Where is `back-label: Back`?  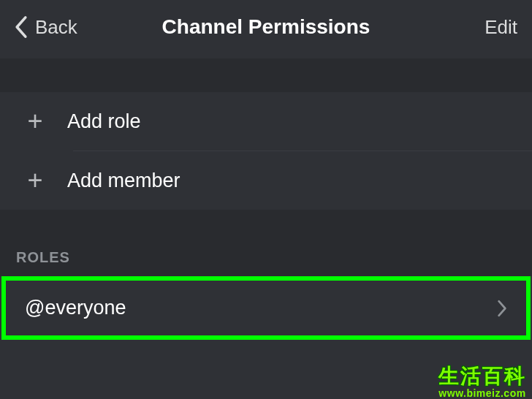
back-label: Back is located at coordinates (56, 28).